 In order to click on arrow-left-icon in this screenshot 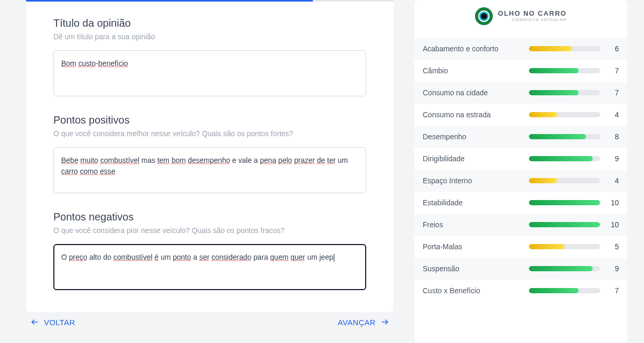, I will do `click(35, 322)`.